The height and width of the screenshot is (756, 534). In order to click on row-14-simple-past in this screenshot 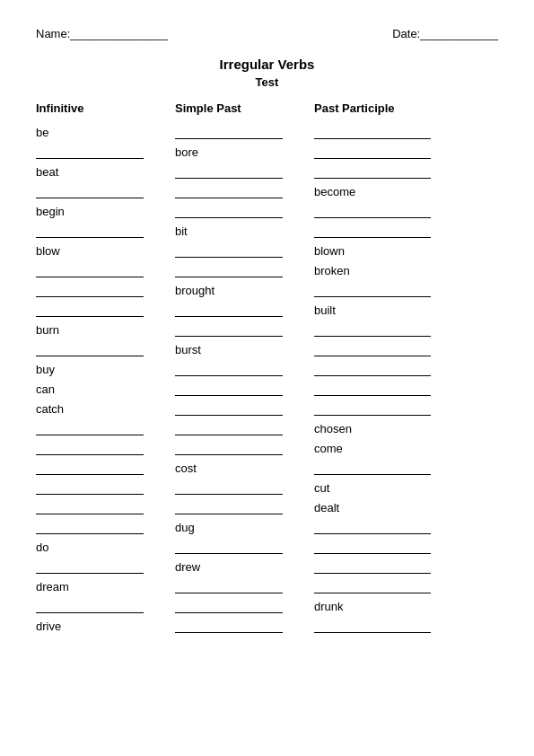, I will do `click(244, 409)`.